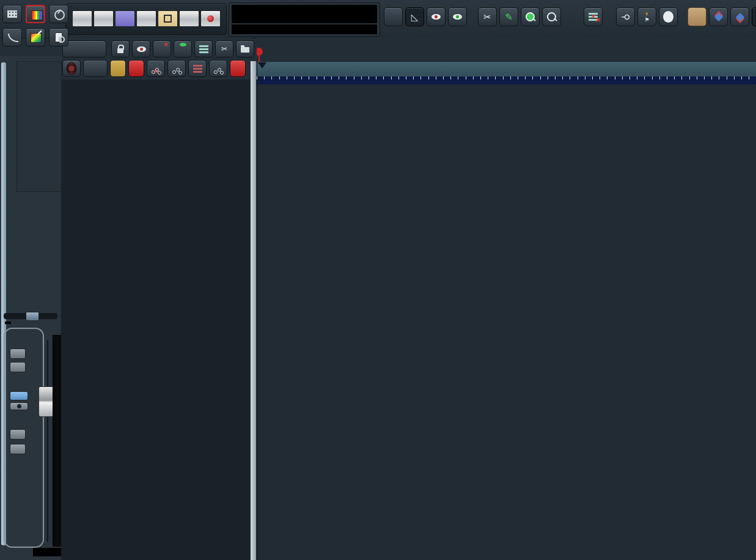 The height and width of the screenshot is (560, 756). Describe the element at coordinates (457, 17) in the screenshot. I see `show-all-button` at that location.